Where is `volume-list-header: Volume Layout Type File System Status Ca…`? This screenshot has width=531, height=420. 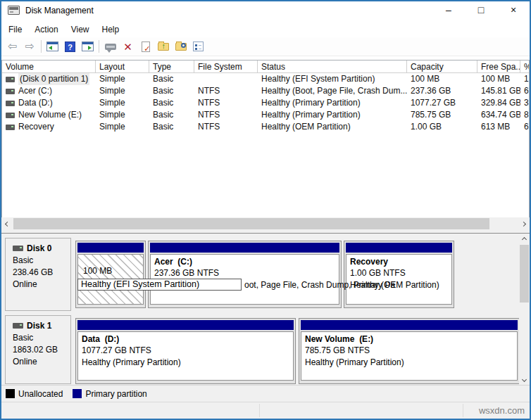
volume-list-header: Volume Layout Type File System Status Ca… is located at coordinates (266, 67).